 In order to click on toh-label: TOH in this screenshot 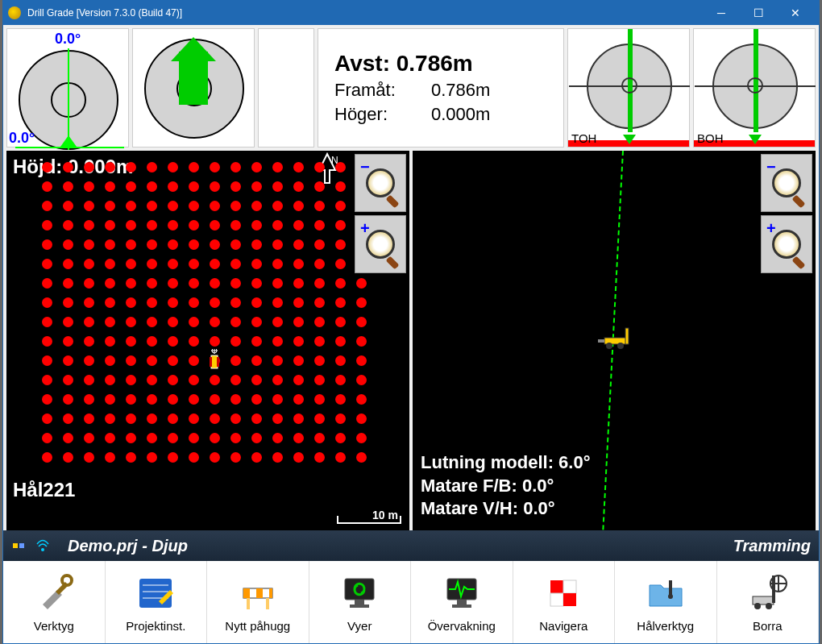, I will do `click(583, 139)`.